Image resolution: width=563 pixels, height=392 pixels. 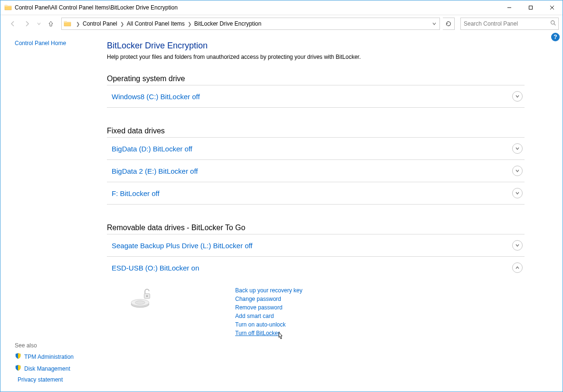 What do you see at coordinates (136, 194) in the screenshot?
I see `drive-label: F: BitLocker off` at bounding box center [136, 194].